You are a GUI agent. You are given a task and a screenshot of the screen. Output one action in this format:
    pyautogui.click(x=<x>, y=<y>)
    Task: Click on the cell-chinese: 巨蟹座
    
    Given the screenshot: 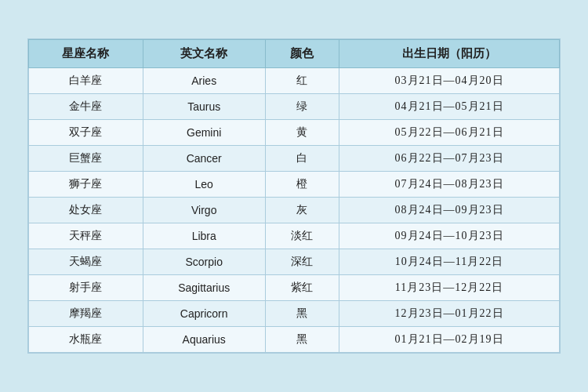 What is the action you would take?
    pyautogui.click(x=86, y=158)
    